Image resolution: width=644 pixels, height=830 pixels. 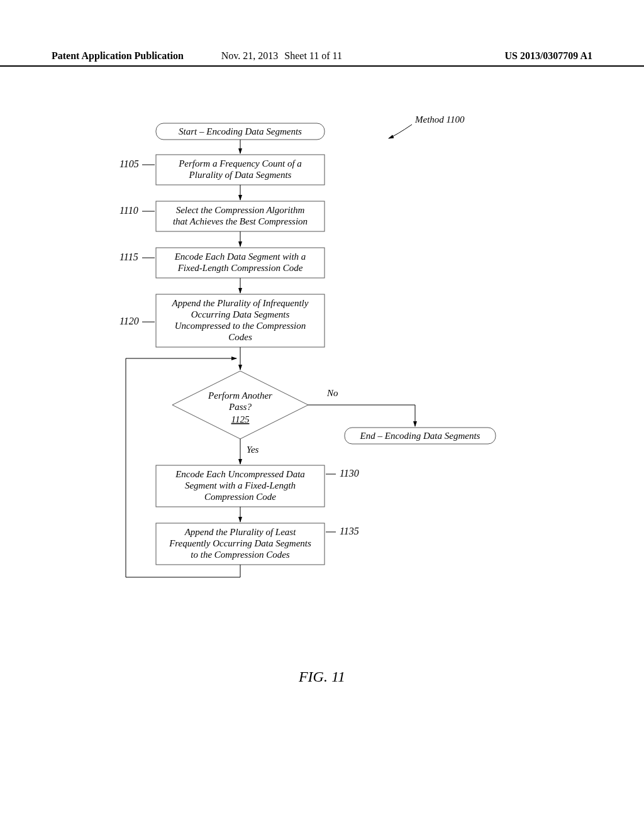 I want to click on yes-branch: Yes, so click(x=250, y=451).